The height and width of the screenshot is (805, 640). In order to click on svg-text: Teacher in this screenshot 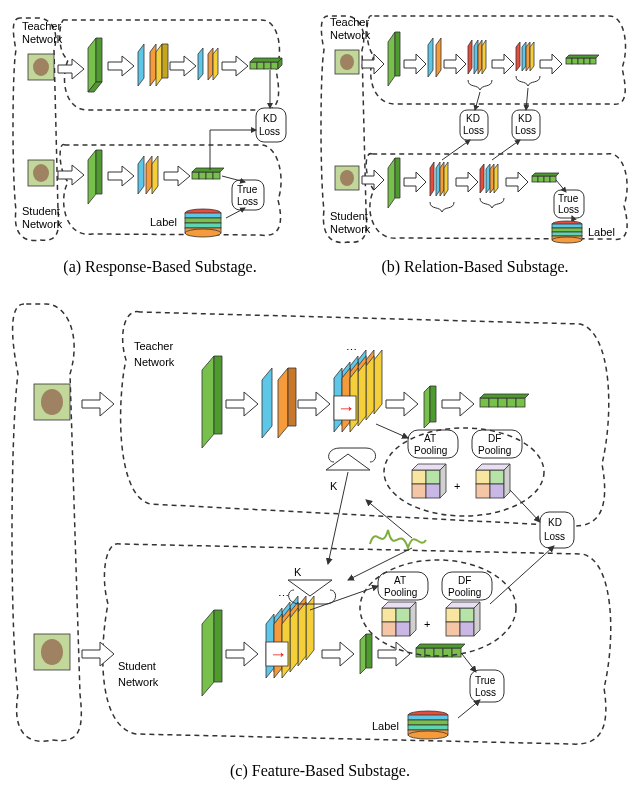, I will do `click(350, 22)`.